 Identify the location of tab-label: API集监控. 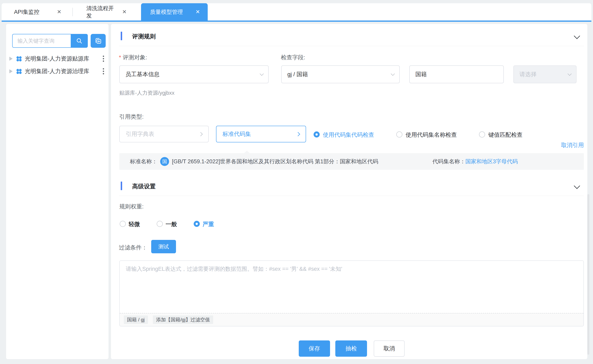
(27, 12).